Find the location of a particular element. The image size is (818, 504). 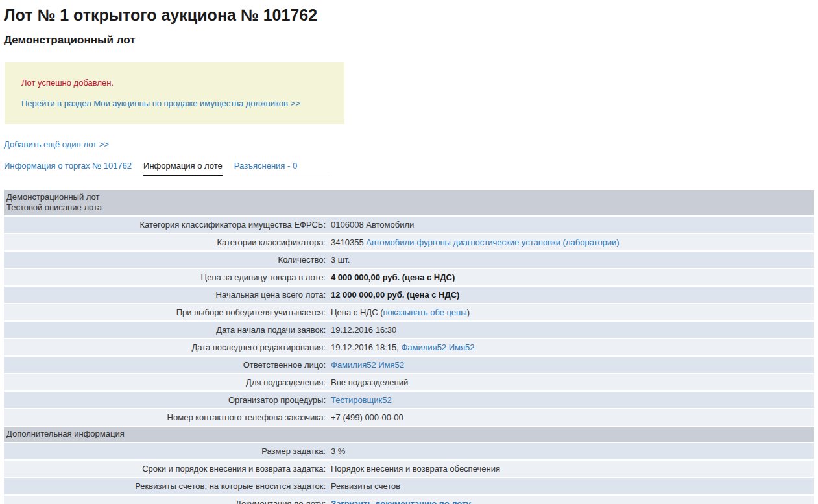

row-value: Тестировщик52 is located at coordinates (572, 400).